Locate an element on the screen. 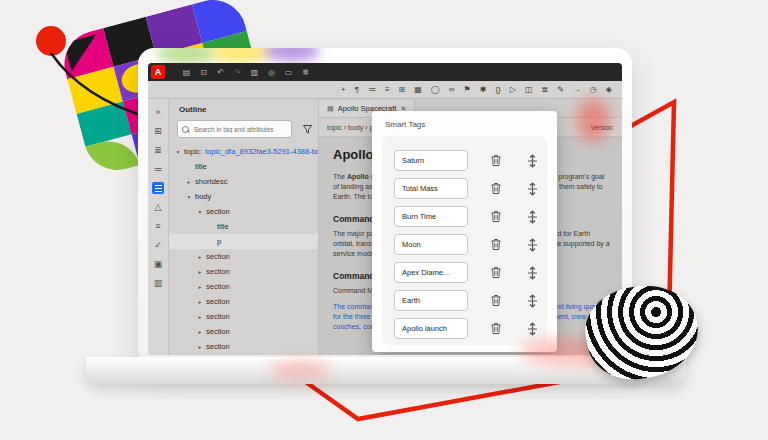 The height and width of the screenshot is (440, 768). open-icon: ⊡ is located at coordinates (204, 72).